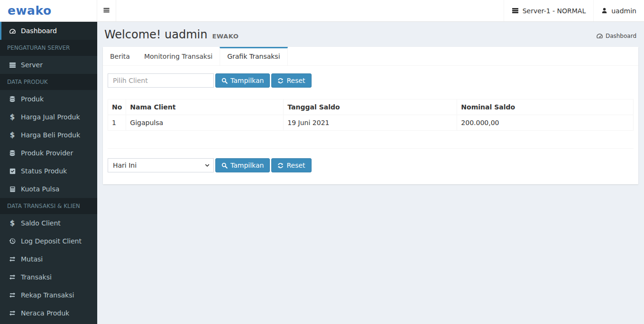 The image size is (644, 324). I want to click on brand-logo: ewako, so click(48, 10).